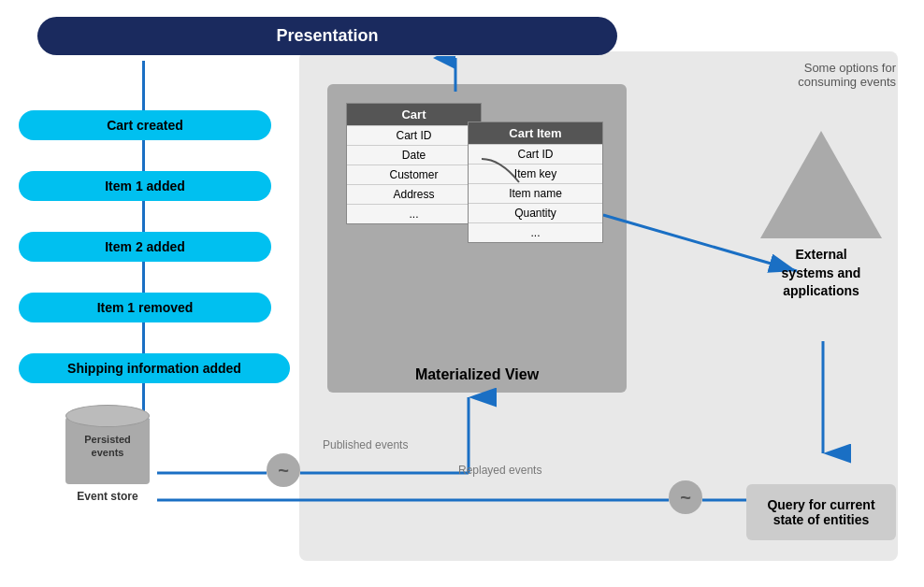  Describe the element at coordinates (413, 135) in the screenshot. I see `cart-row-cartid: Cart ID` at that location.